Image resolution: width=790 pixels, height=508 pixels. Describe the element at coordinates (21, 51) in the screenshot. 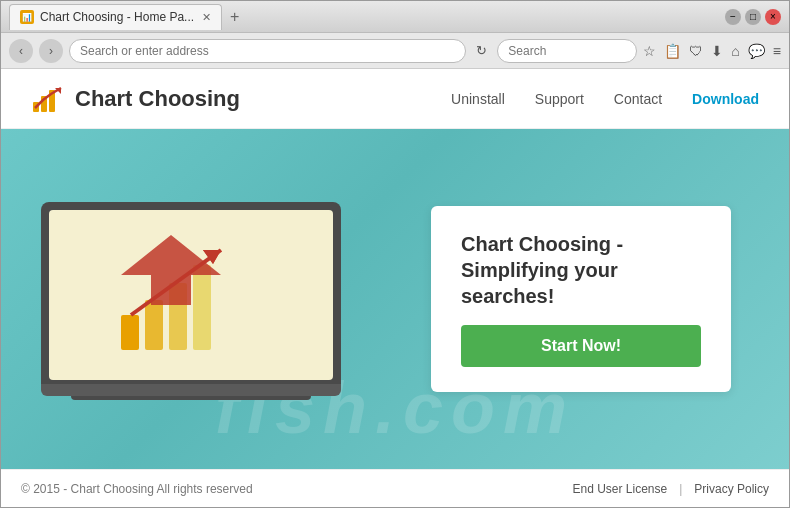

I see `back-button: ‹` at that location.